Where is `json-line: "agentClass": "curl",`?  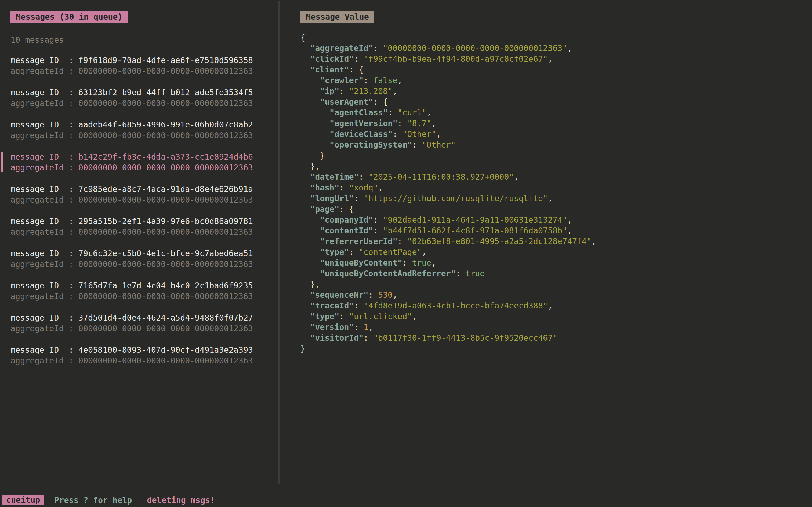 json-line: "agentClass": "curl", is located at coordinates (448, 113).